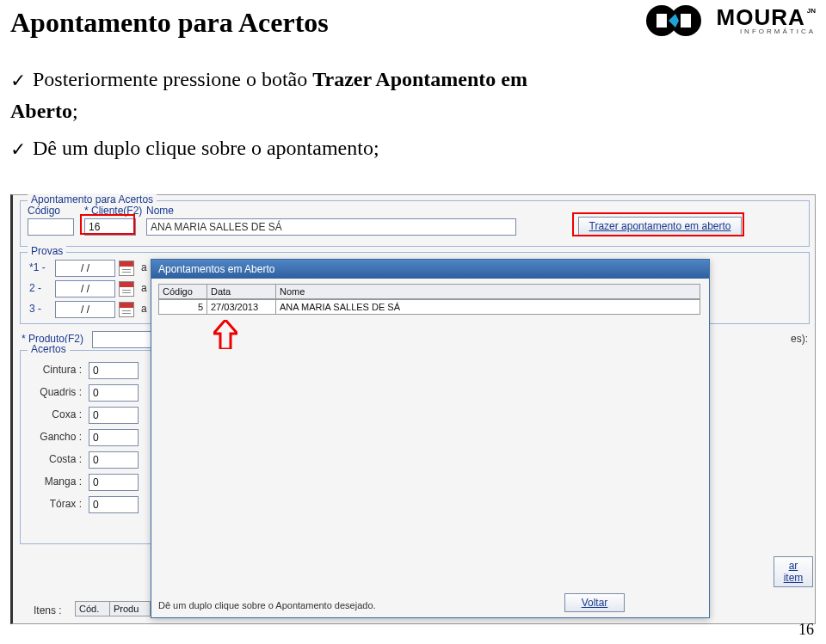 This screenshot has width=826, height=644. What do you see at coordinates (766, 32) in the screenshot?
I see `brand-tagline: INFORMÁTICA` at bounding box center [766, 32].